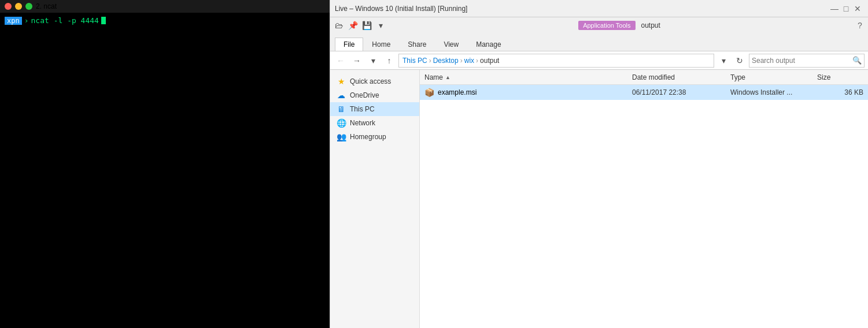  I want to click on breadcrumb-wix: wix, so click(470, 61).